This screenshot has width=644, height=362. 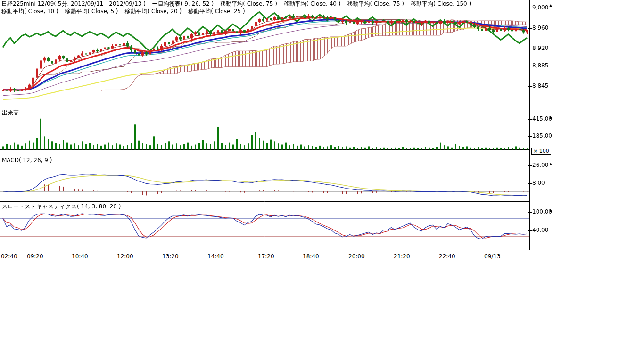 I want to click on legend-item: 移動平均( Close, 20 ), so click(x=154, y=11).